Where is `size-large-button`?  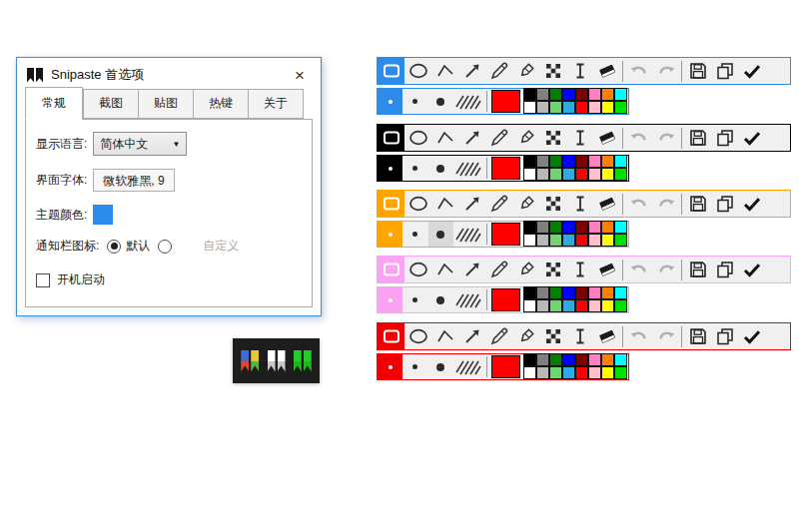 size-large-button is located at coordinates (441, 102).